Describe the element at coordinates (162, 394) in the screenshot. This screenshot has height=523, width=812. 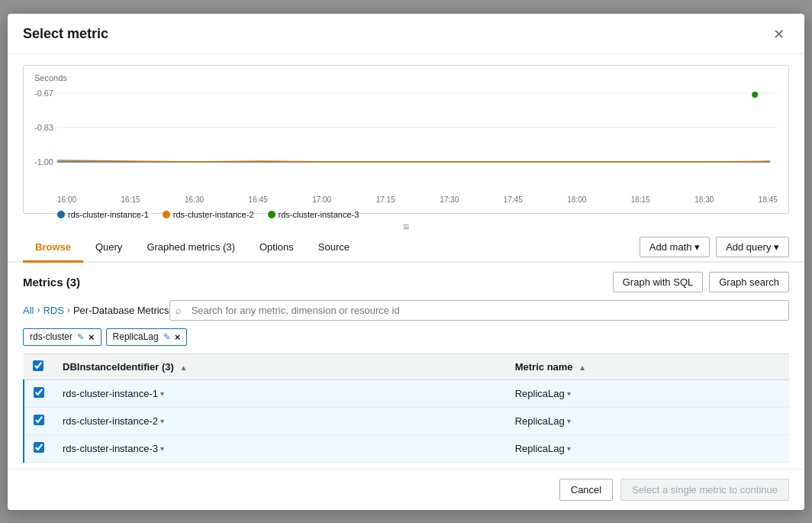
I see `row1-instance-caret: ▾` at that location.